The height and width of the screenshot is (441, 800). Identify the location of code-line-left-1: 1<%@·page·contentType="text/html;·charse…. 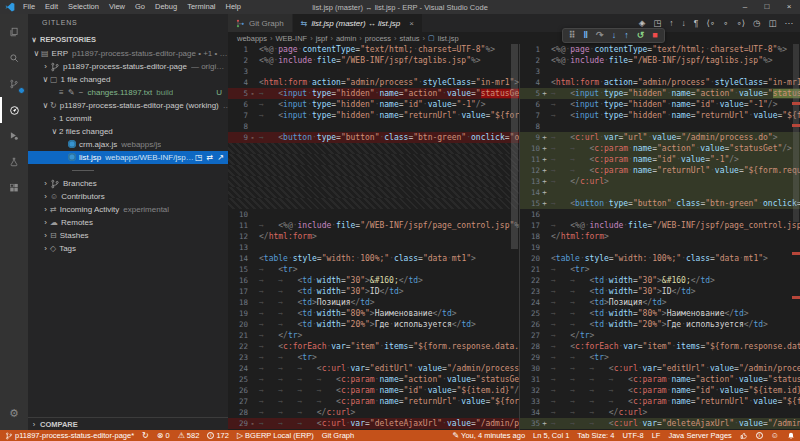
(374, 50).